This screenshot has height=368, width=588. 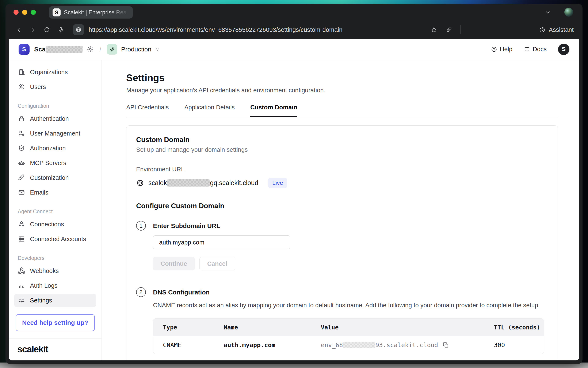 I want to click on browser-tab-bar: S Scalekit | Enterprise Ready A, so click(x=294, y=12).